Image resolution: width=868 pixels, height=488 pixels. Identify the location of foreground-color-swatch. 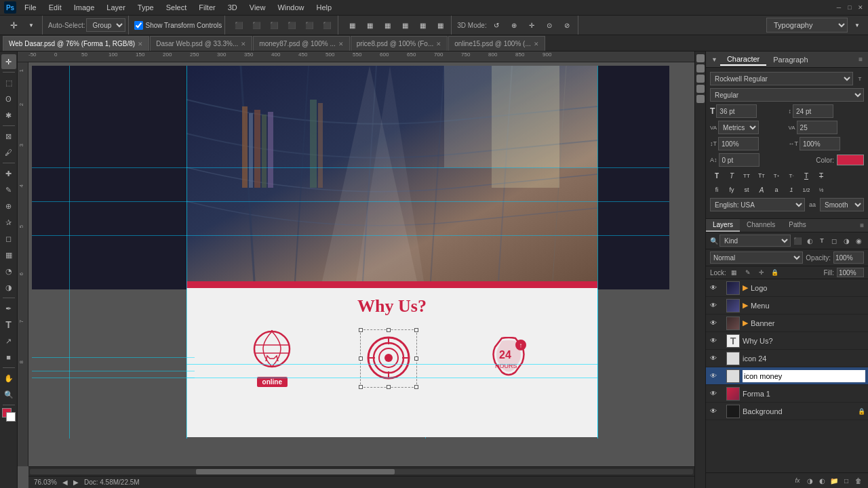
(9, 415).